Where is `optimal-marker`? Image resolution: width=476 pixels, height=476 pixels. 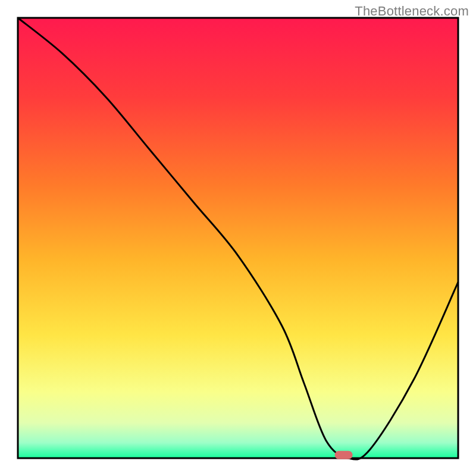
optimal-marker is located at coordinates (344, 455).